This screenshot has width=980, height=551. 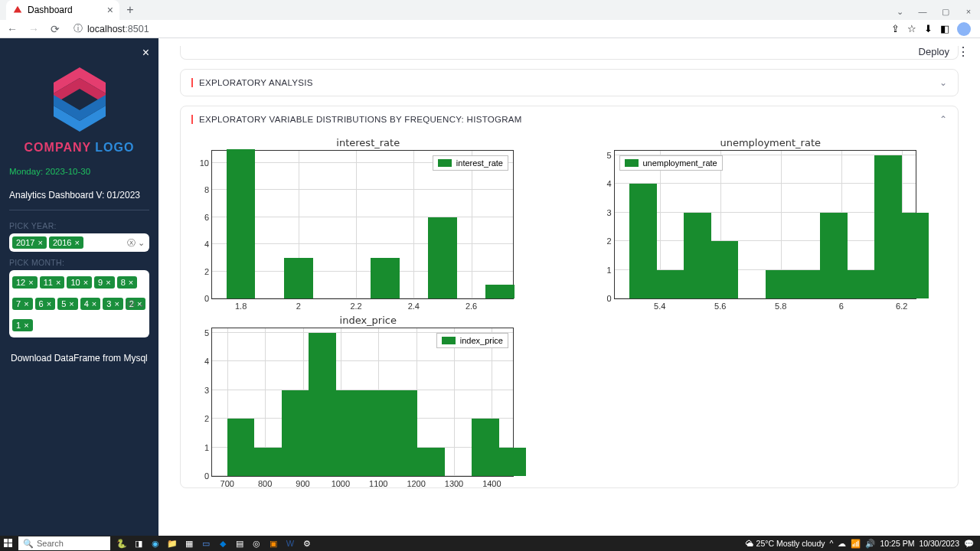 What do you see at coordinates (208, 448) in the screenshot?
I see `y-tick: 1` at bounding box center [208, 448].